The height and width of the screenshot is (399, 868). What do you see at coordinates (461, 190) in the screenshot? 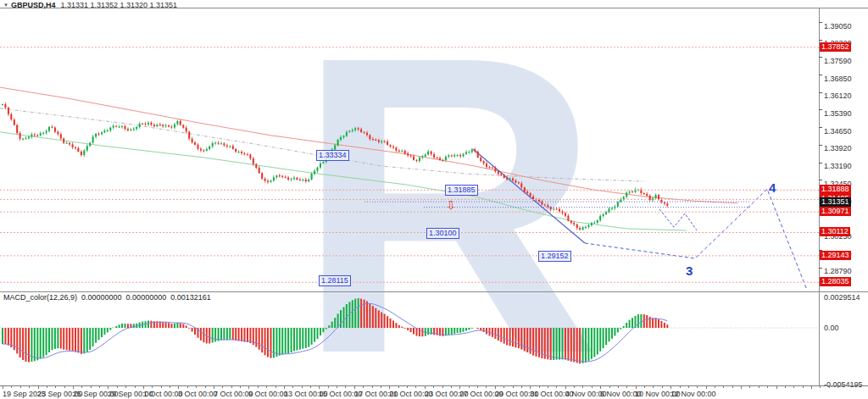
I see `price-annotation-label: 1.31885` at bounding box center [461, 190].